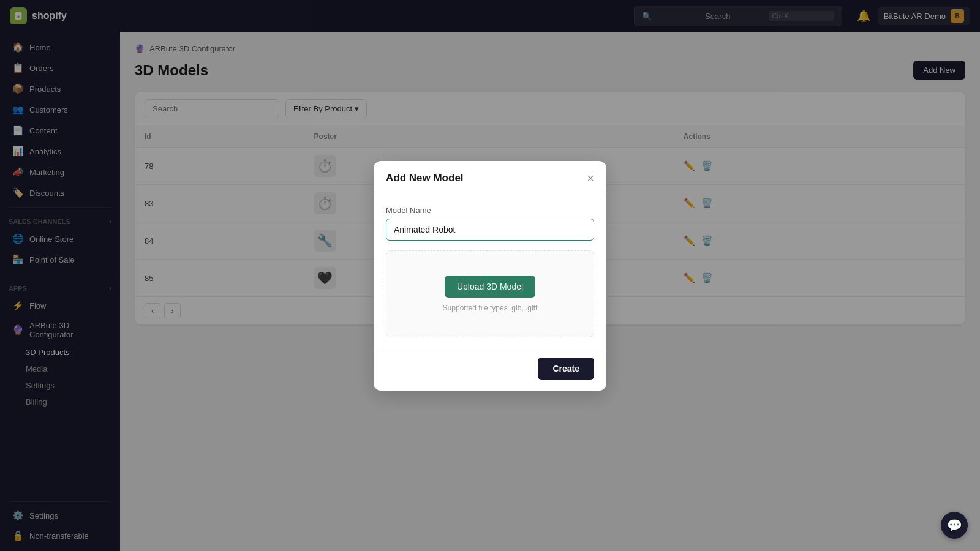 The image size is (980, 551). I want to click on modal-title: Add New Model, so click(425, 178).